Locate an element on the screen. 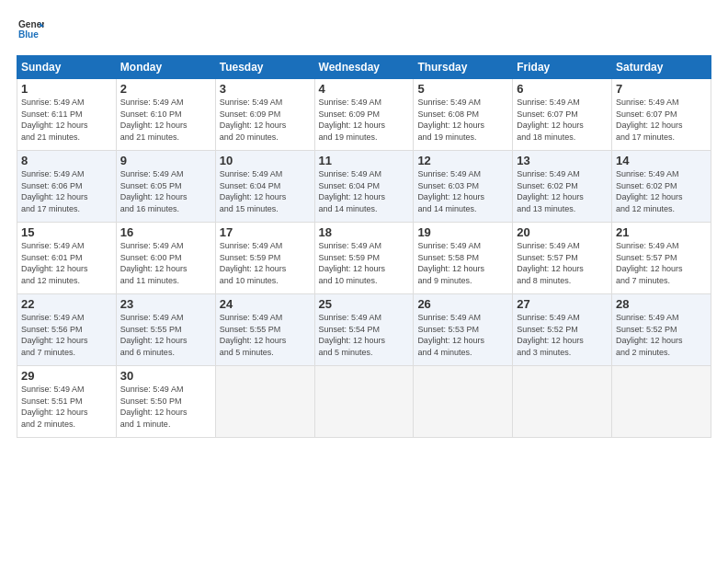  weekday-header-saturday: Saturday is located at coordinates (662, 68).